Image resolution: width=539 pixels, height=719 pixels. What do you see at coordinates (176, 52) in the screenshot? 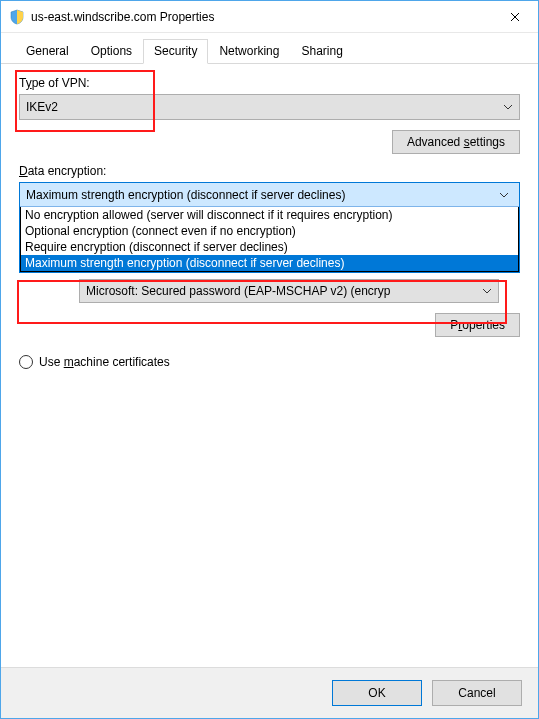
I see `tab-security: Security` at bounding box center [176, 52].